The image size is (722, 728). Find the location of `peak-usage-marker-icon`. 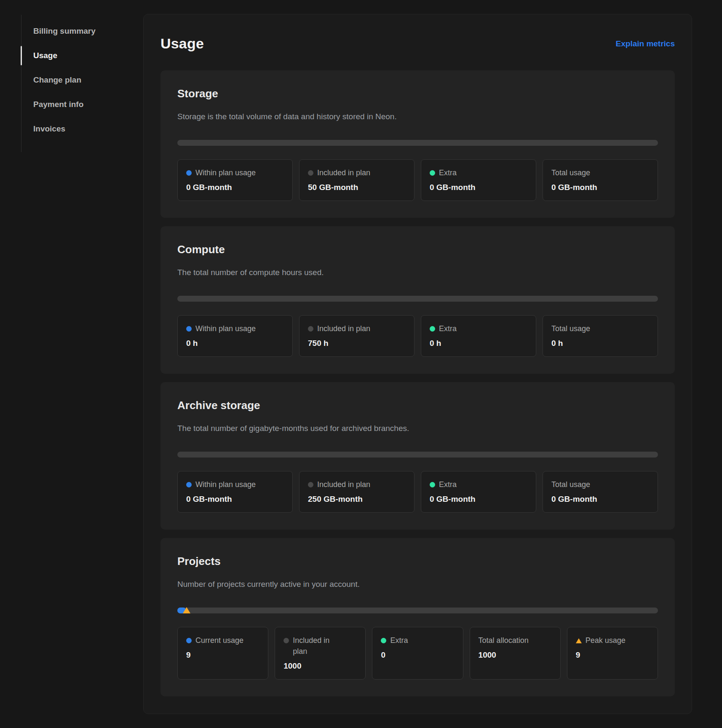

peak-usage-marker-icon is located at coordinates (187, 610).